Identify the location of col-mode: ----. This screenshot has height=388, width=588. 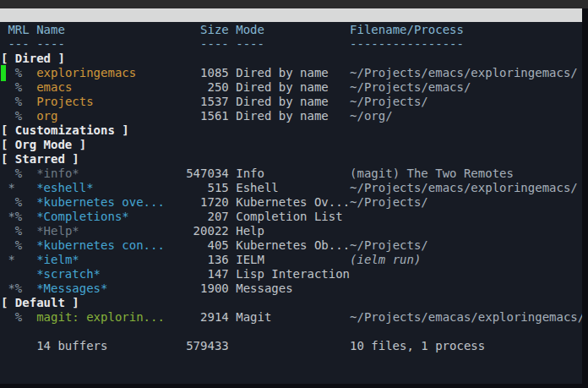
(250, 44).